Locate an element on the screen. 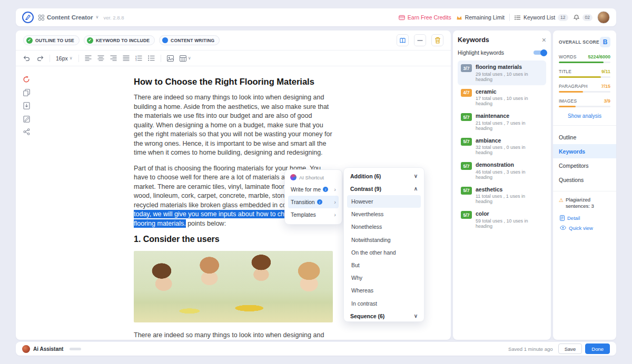 This screenshot has height=364, width=632. copy-document-button is located at coordinates (26, 93).